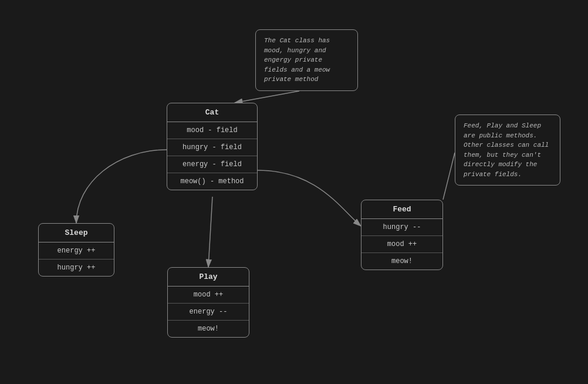  What do you see at coordinates (402, 244) in the screenshot?
I see `feed-row-2: mood ++` at bounding box center [402, 244].